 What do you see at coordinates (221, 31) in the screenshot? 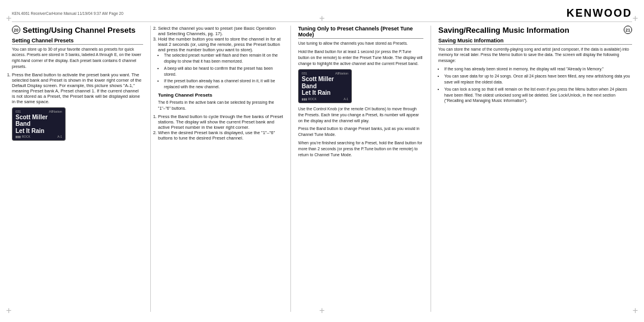
I see `list-item: Select the channel you want to preset (s…` at bounding box center [221, 31].